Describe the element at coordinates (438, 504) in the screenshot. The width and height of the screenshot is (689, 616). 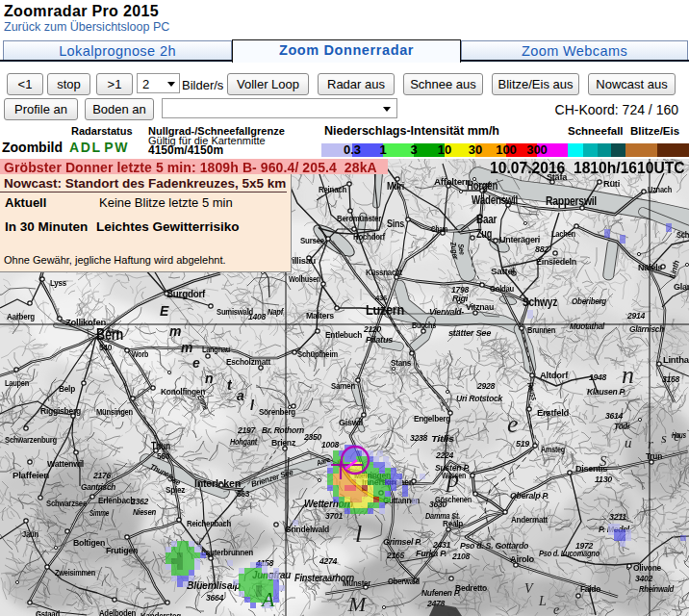
I see `svg-text: 3630` at that location.